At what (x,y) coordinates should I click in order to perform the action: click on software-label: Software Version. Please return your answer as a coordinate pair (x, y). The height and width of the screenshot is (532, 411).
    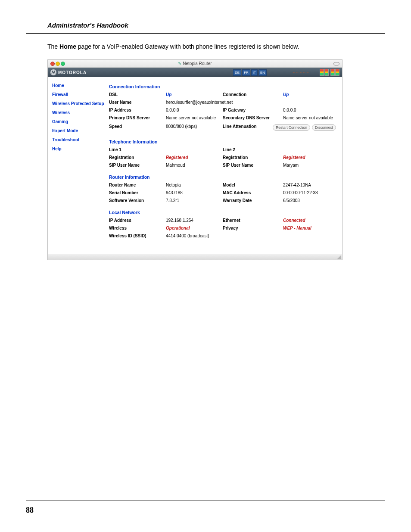
    Looking at the image, I should click on (137, 201).